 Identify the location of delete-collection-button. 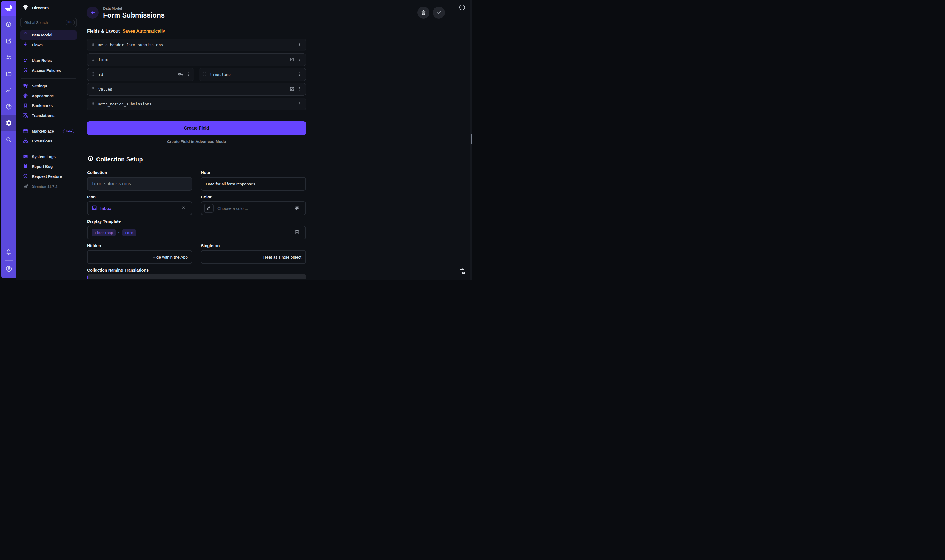
(423, 12).